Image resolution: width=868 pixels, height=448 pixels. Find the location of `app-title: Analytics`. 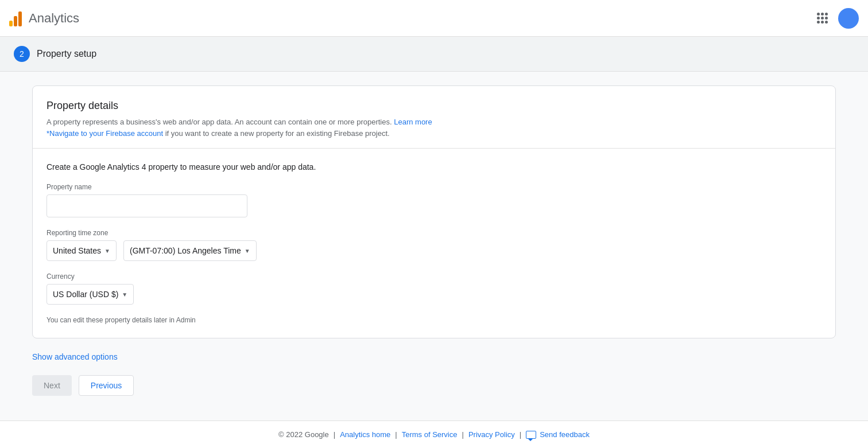

app-title: Analytics is located at coordinates (54, 18).